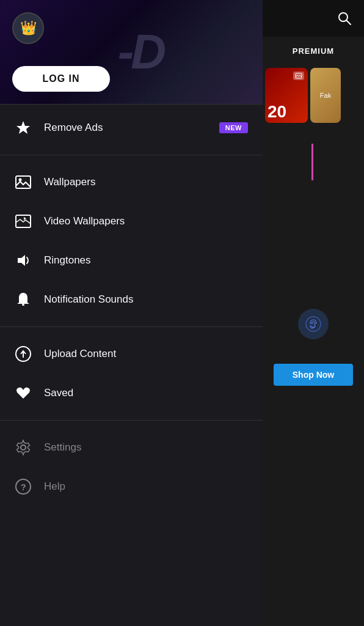 This screenshot has width=364, height=626. What do you see at coordinates (313, 162) in the screenshot?
I see `pink-accent-line` at bounding box center [313, 162].